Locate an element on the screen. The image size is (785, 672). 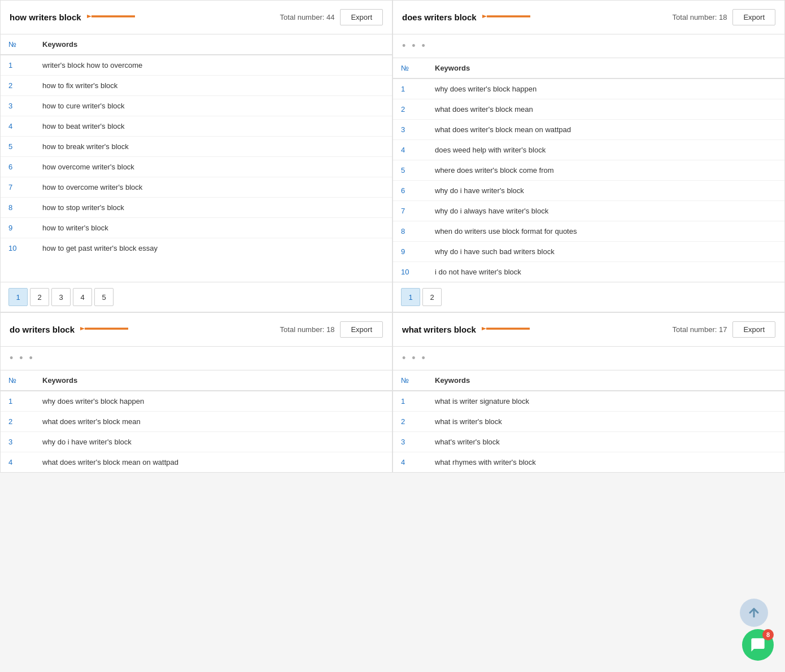
table-row: 2what is writer's block is located at coordinates (588, 422).